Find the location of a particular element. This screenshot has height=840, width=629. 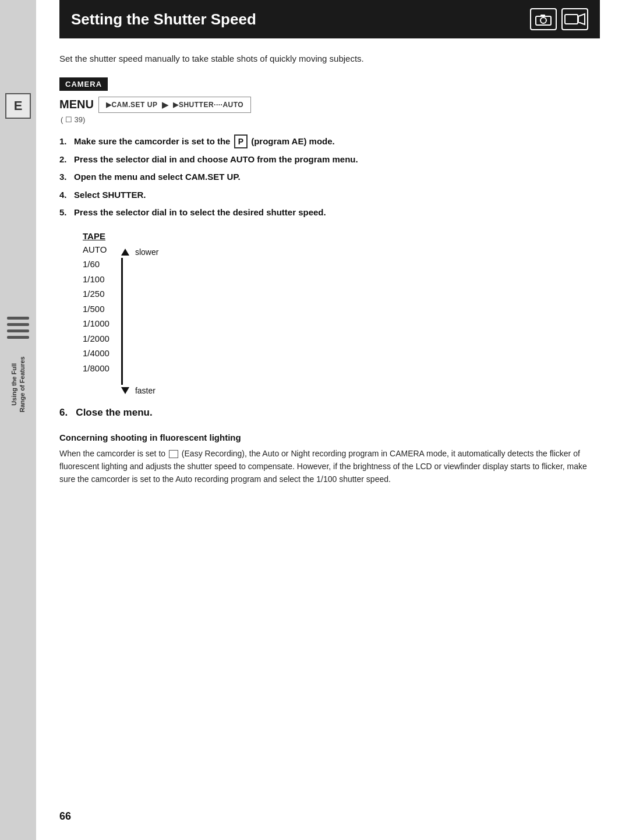

menu-box: ▶CAM.SET UP ▶ ▶SHUTTER····AUTO is located at coordinates (175, 105).